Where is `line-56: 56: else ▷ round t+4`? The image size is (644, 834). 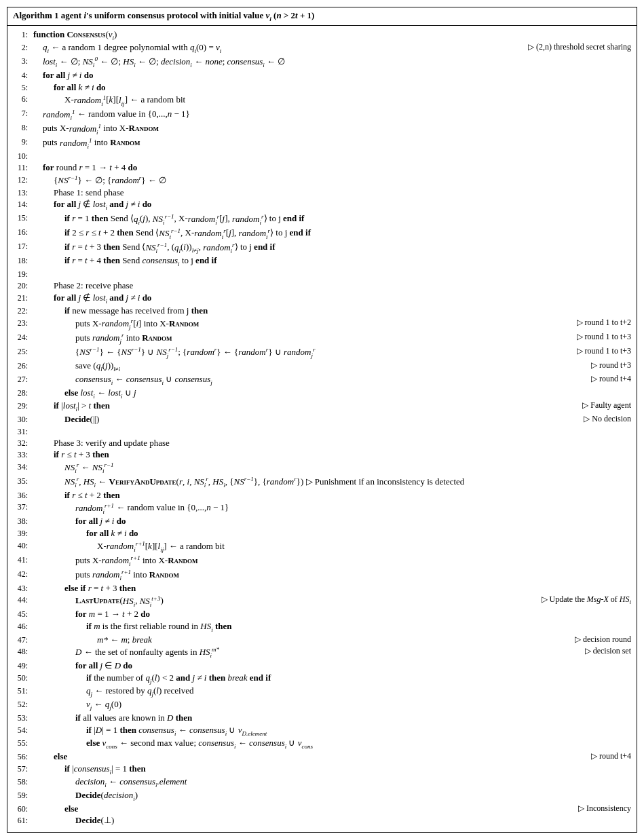 line-56: 56: else ▷ round t+4 is located at coordinates (322, 757).